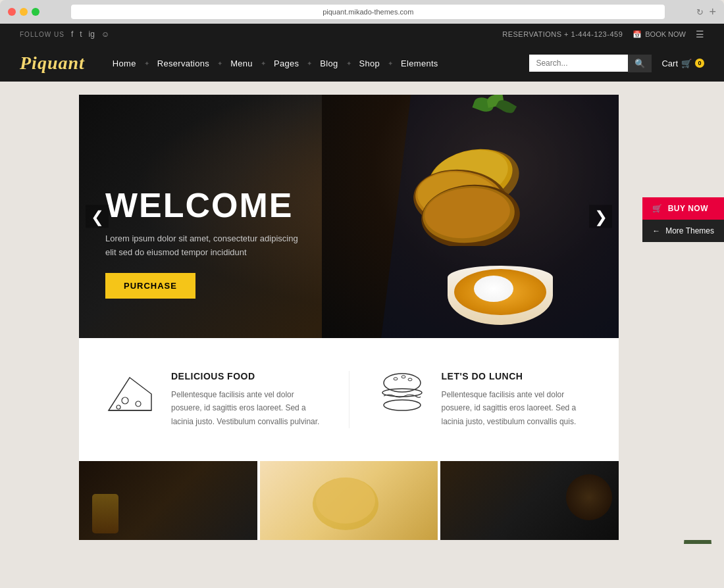 The width and height of the screenshot is (724, 588). What do you see at coordinates (204, 246) in the screenshot?
I see `hero-subtitle: Lorem ipsum dolor sit amet, consectetur …` at bounding box center [204, 246].